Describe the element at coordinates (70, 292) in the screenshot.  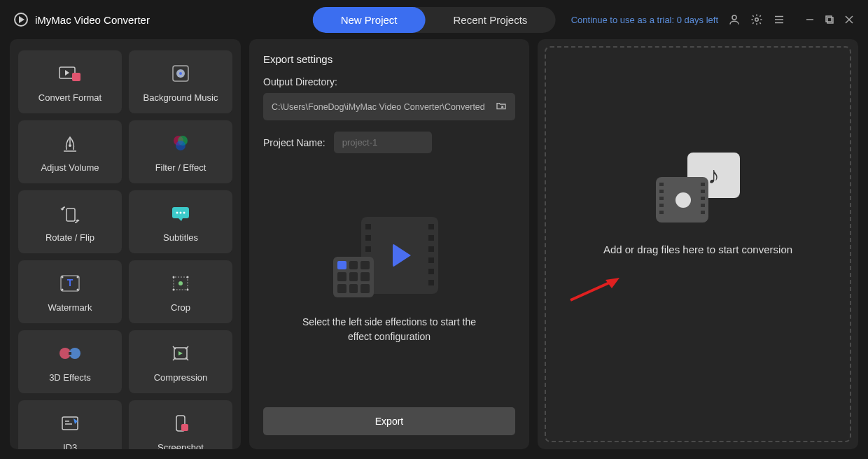
I see `tool-watermark: TWatermark` at that location.